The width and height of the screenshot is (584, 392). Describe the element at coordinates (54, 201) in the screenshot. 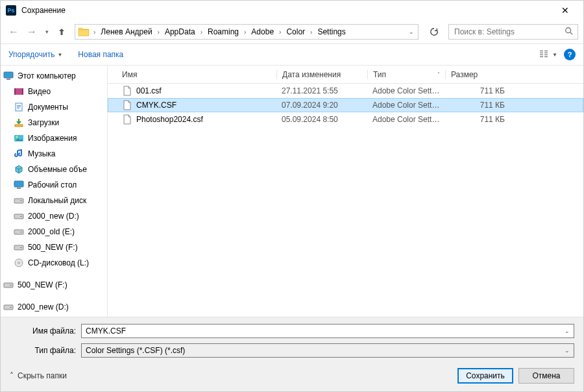

I see `sidebar-item: Локальный диск` at that location.